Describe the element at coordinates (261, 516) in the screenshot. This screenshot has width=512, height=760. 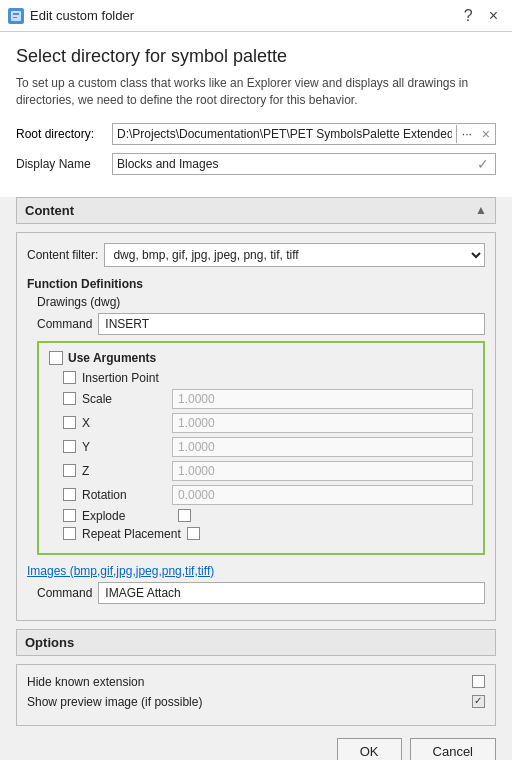
I see `arg-row-explode: Explode` at that location.